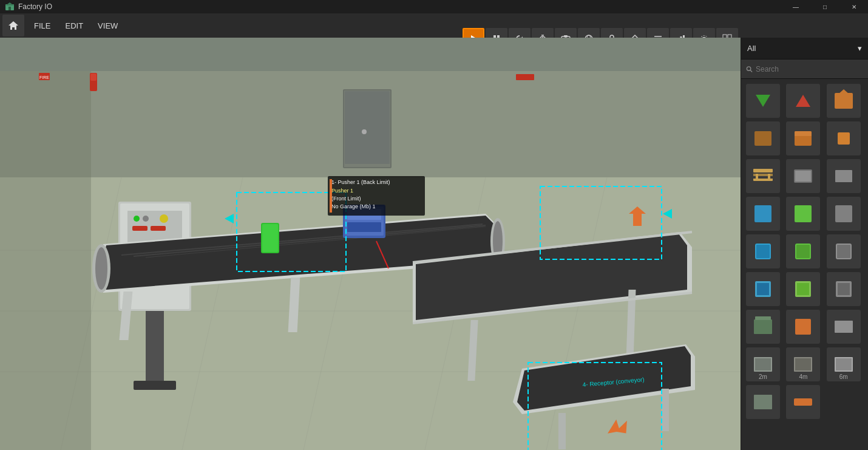  I want to click on flat-gray-icon, so click(844, 327).